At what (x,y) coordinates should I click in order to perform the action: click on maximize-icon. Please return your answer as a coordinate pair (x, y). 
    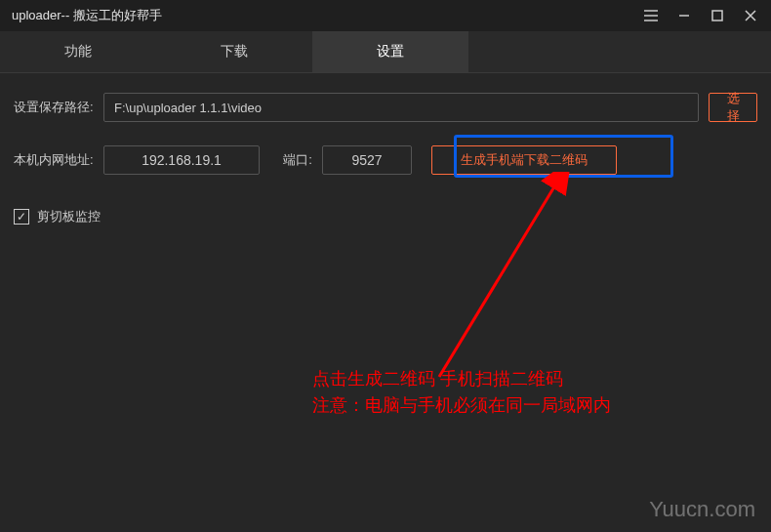
    Looking at the image, I should click on (717, 16).